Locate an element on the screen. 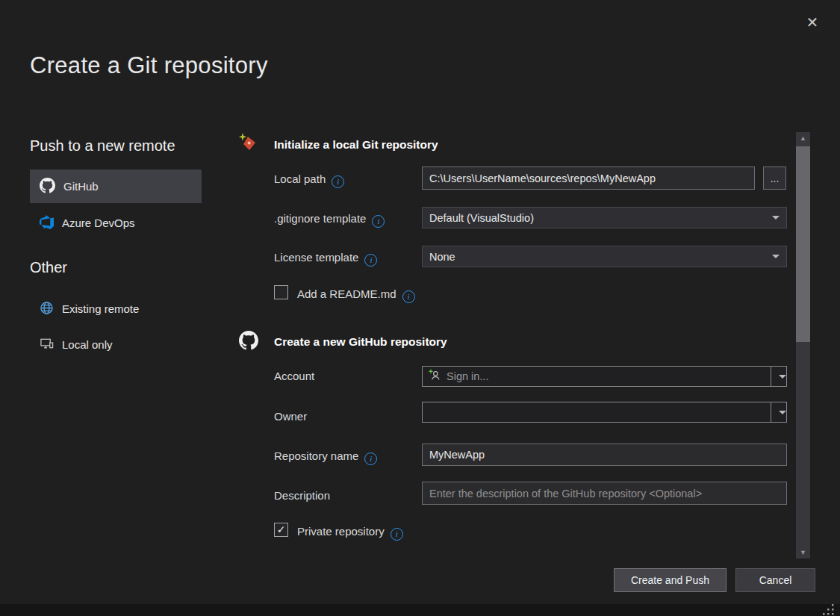 The height and width of the screenshot is (616, 840). owner-label: Owner is located at coordinates (290, 417).